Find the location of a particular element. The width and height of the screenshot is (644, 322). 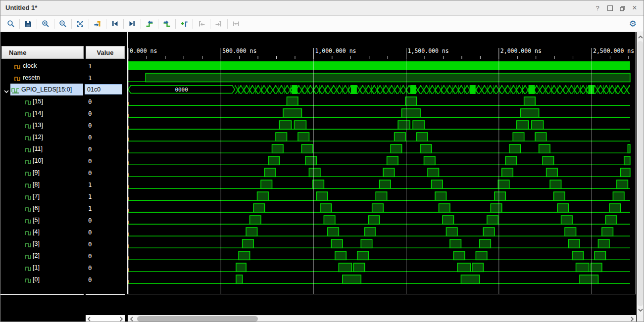

wave-v-scroll-thumb is located at coordinates (641, 174).